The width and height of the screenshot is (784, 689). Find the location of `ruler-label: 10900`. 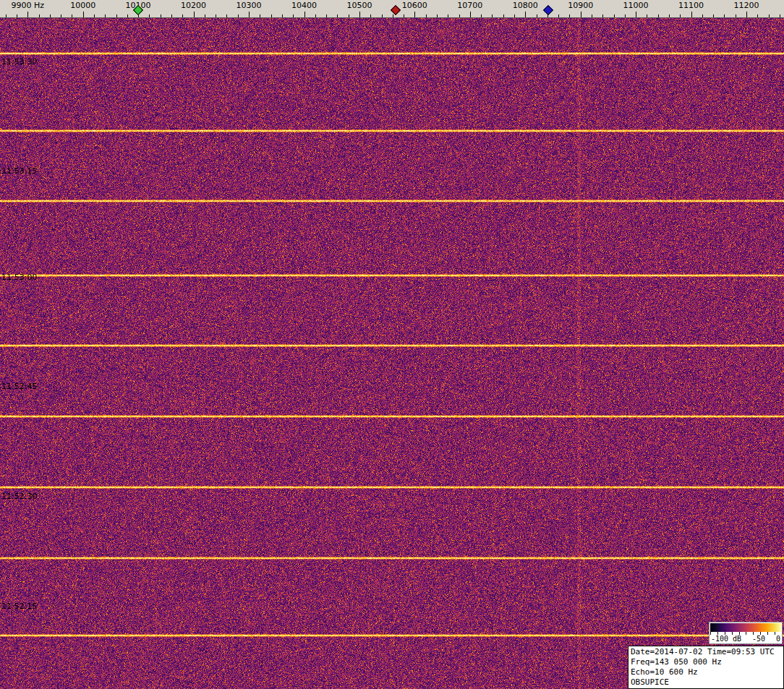

ruler-label: 10900 is located at coordinates (580, 6).